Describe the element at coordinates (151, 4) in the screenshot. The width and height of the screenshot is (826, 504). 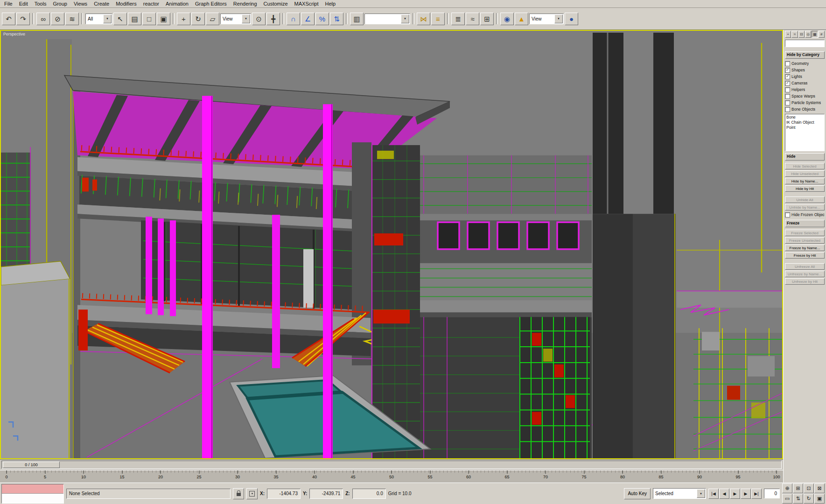
I see `menu-reactor: reactor` at that location.